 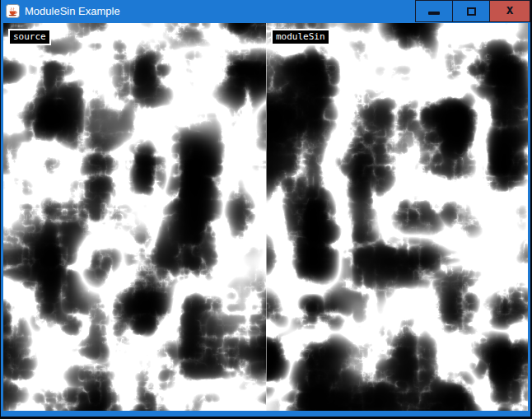 What do you see at coordinates (433, 12) in the screenshot?
I see `minimize-button` at bounding box center [433, 12].